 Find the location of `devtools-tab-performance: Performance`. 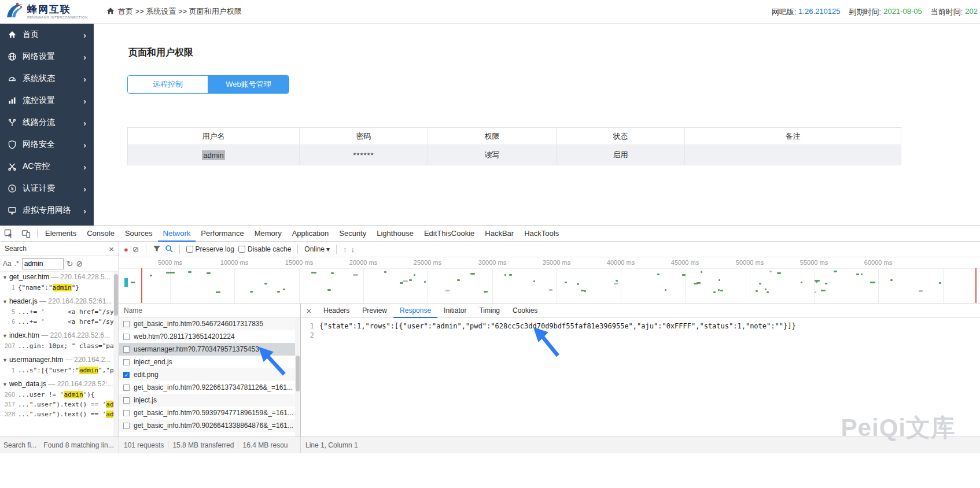

devtools-tab-performance: Performance is located at coordinates (222, 234).